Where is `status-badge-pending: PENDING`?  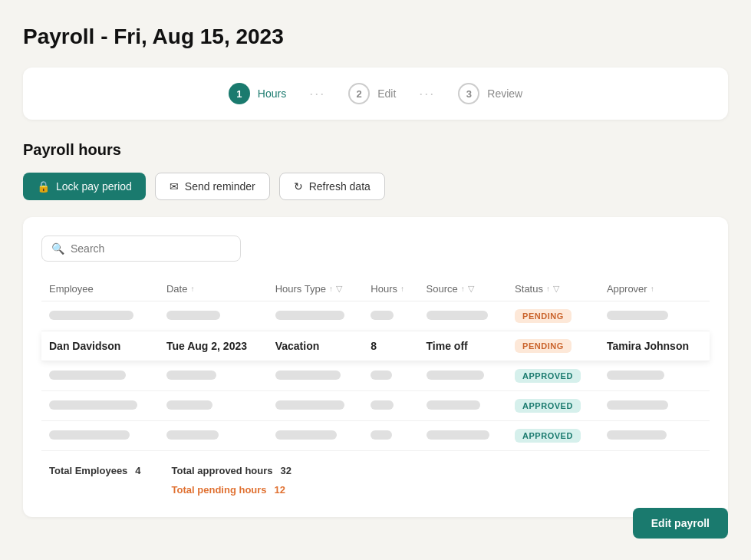 status-badge-pending: PENDING is located at coordinates (543, 346).